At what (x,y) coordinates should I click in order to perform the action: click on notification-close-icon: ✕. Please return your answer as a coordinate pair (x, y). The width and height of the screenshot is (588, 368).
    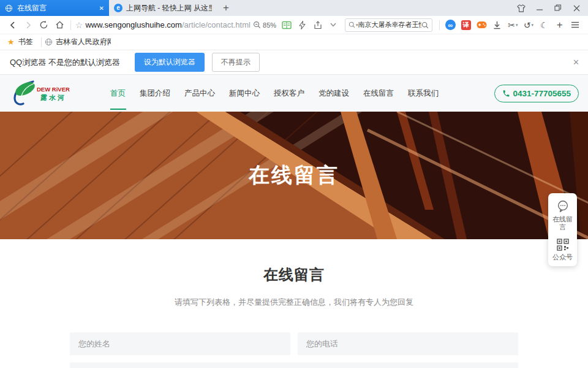
    Looking at the image, I should click on (576, 63).